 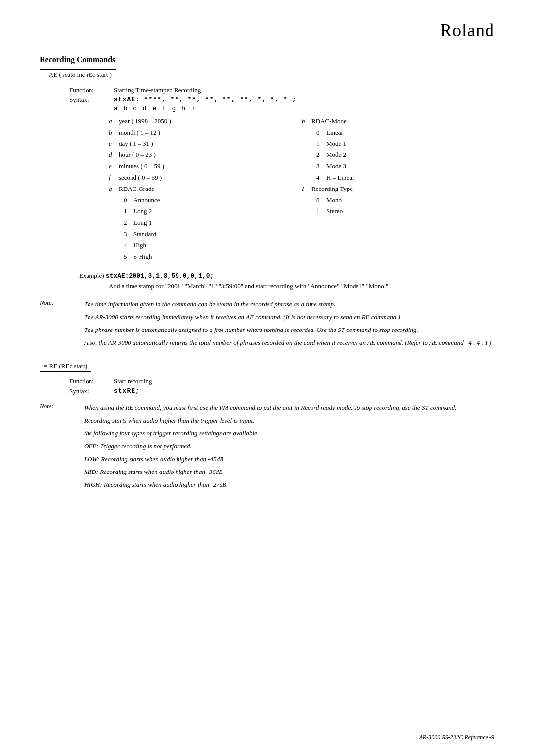 I want to click on param-g-desc: RDAC-Grade, so click(x=136, y=189).